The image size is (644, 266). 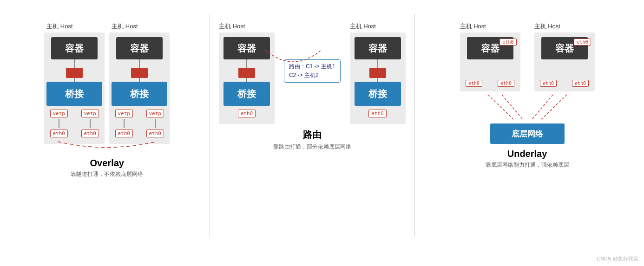 What do you see at coordinates (247, 73) in the screenshot?
I see `routing-red1` at bounding box center [247, 73].